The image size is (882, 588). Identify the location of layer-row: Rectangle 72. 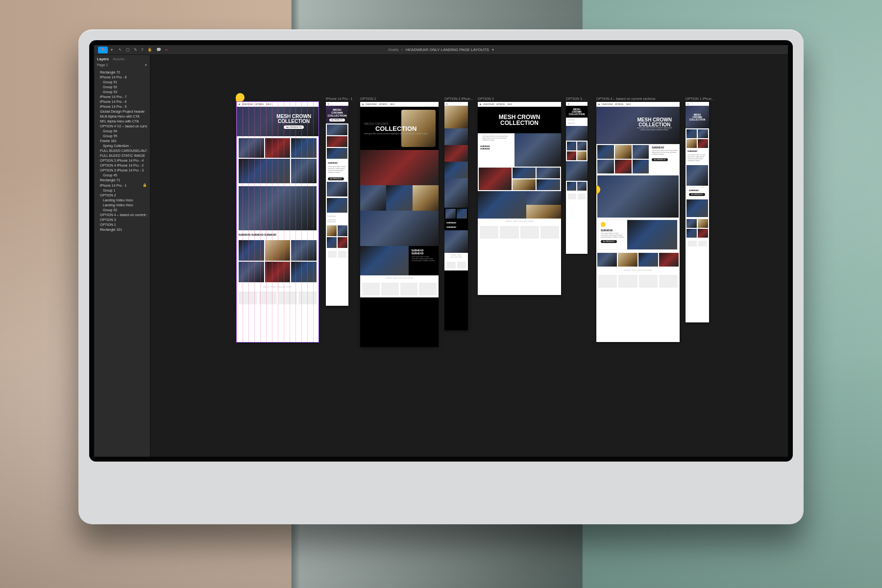
(122, 73).